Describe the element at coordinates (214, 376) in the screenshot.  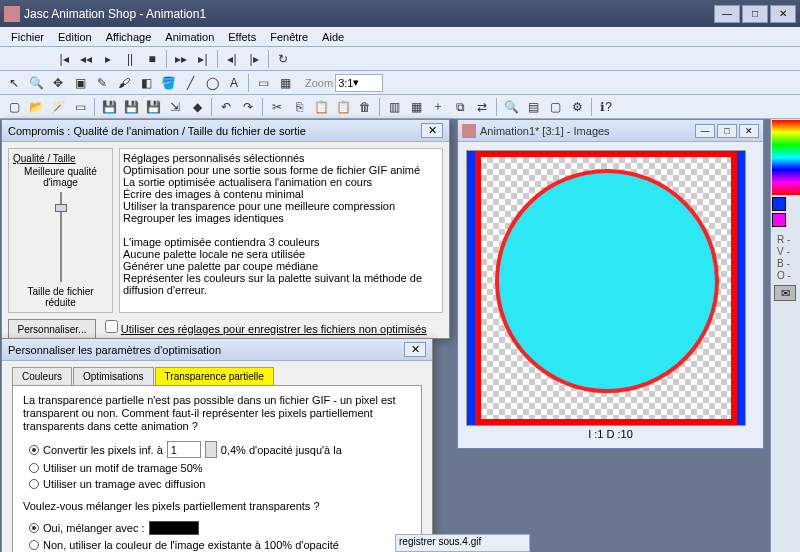
I see `tab-transparence: Transparence partielle` at that location.